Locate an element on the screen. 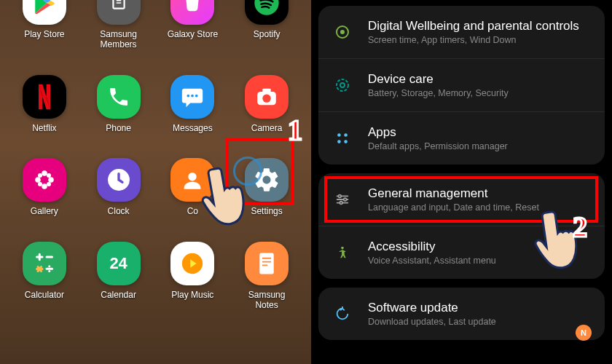 The height and width of the screenshot is (364, 612). calendar-day: 24 is located at coordinates (118, 264).